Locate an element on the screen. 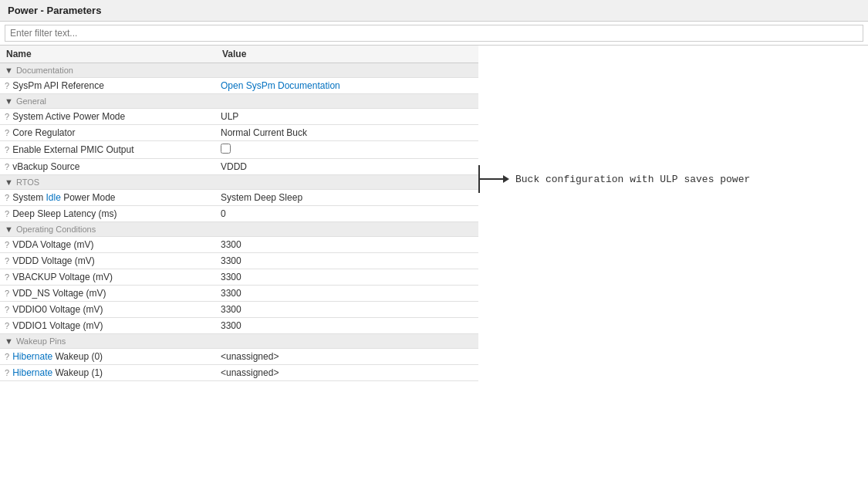  table-row: ?Enable External PMIC Output is located at coordinates (239, 150).